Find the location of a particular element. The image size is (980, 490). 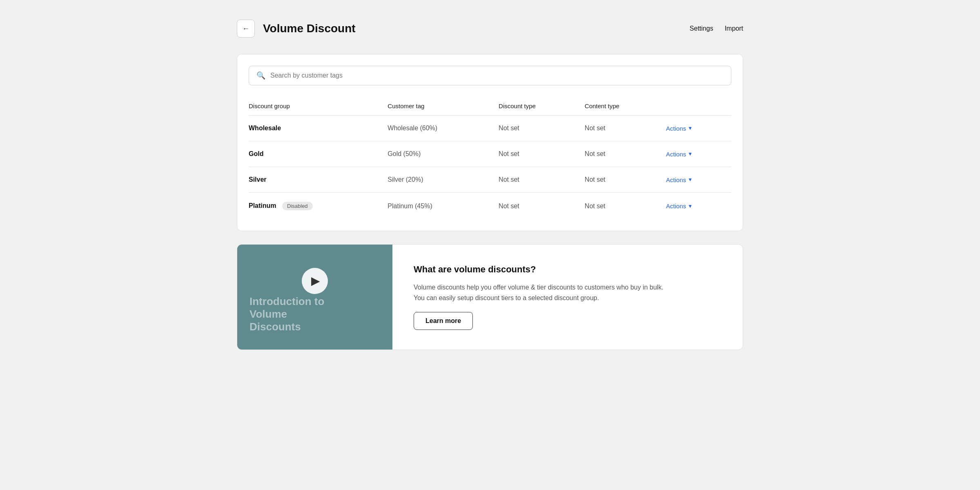

actions-cell-silver: Actions ▼ is located at coordinates (699, 180).